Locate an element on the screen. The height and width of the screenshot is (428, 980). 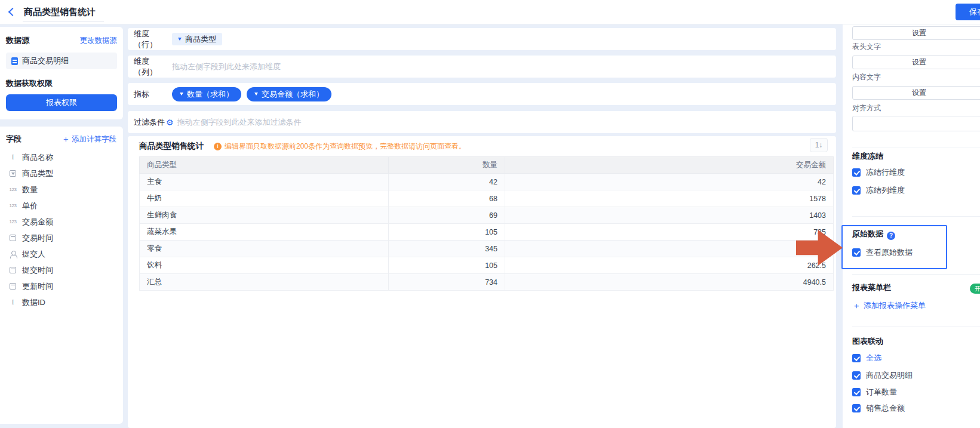
table-row: 牛奶 68 1578 is located at coordinates (487, 199).